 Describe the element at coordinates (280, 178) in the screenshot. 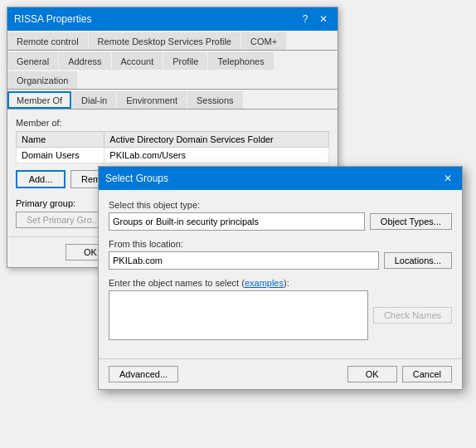

I see `dialog-title-bar: Select Groups ✕` at that location.